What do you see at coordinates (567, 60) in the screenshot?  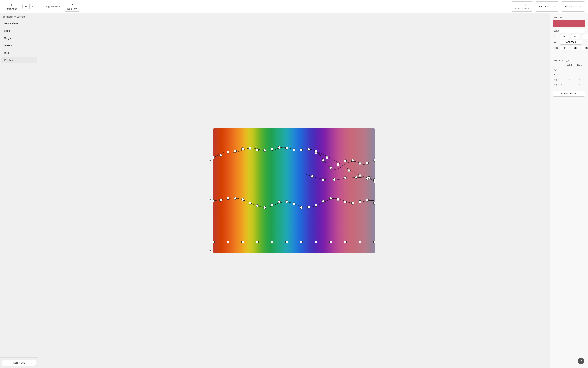 I see `contrast-help-button: ?` at bounding box center [567, 60].